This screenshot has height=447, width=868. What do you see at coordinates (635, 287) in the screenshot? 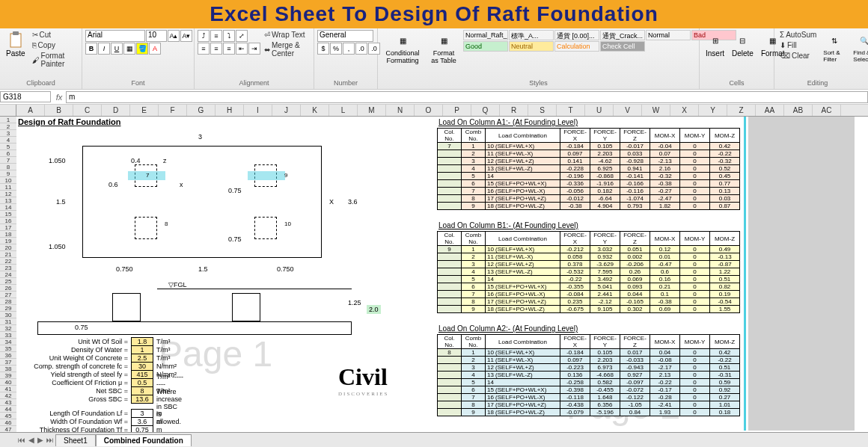
I see `table-cell: 0.093` at bounding box center [635, 287].